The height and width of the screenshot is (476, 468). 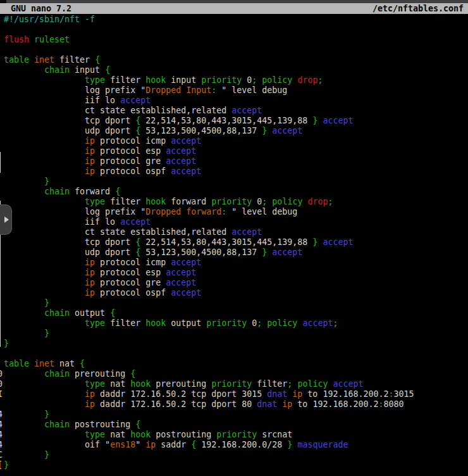 What do you see at coordinates (209, 60) in the screenshot?
I see `code-line: table inet filter {` at bounding box center [209, 60].